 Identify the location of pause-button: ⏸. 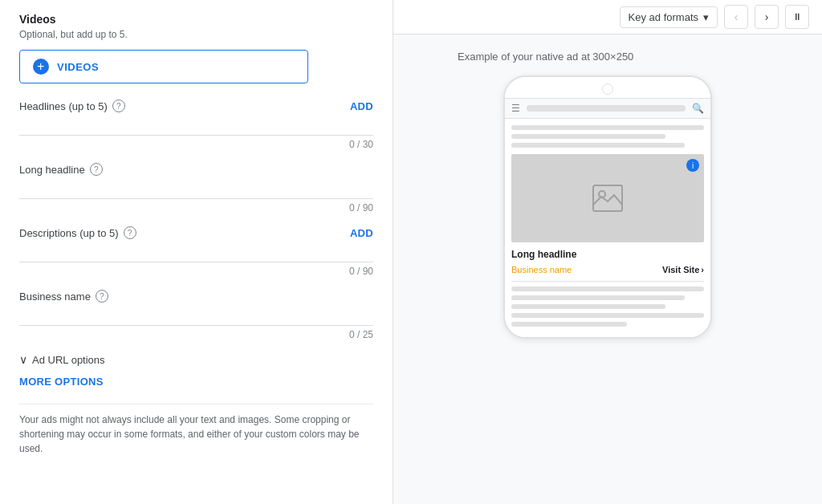
(797, 17).